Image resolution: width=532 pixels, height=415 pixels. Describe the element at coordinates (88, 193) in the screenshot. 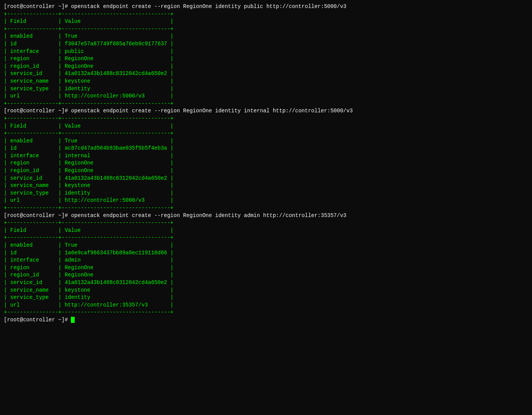

I see `table-row-2-8: | service_type | identity |` at that location.